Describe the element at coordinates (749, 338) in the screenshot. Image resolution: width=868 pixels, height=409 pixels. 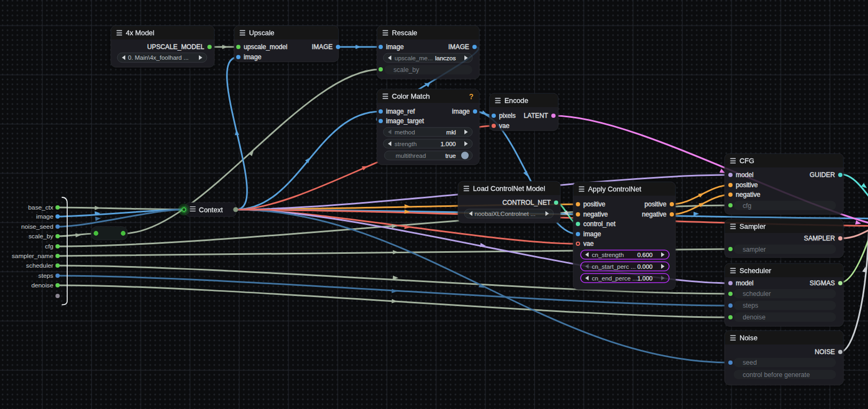
I see `svg-text: Noise` at that location.